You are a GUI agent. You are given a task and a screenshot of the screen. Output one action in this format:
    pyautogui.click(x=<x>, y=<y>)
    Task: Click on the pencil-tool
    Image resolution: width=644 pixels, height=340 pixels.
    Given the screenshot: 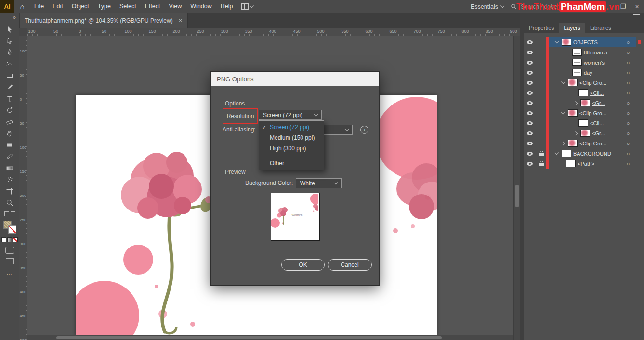 What is the action you would take?
    pyautogui.click(x=10, y=157)
    